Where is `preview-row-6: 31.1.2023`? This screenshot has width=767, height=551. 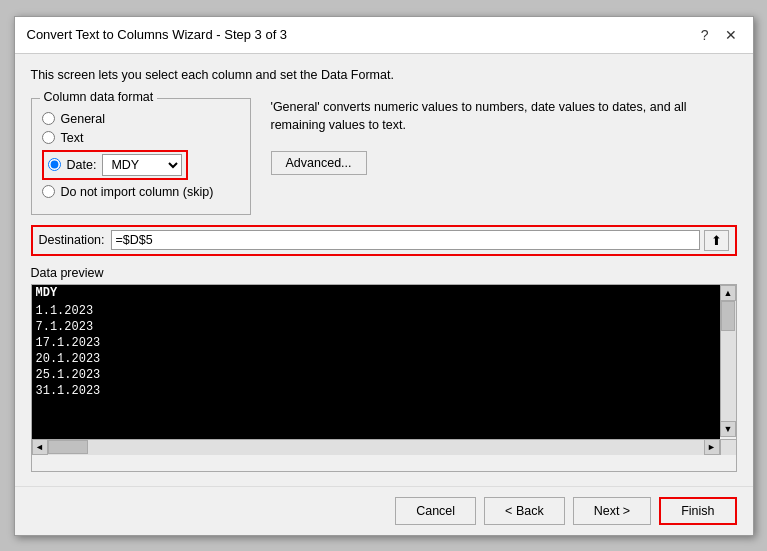
preview-row-6: 31.1.2023 is located at coordinates (376, 391).